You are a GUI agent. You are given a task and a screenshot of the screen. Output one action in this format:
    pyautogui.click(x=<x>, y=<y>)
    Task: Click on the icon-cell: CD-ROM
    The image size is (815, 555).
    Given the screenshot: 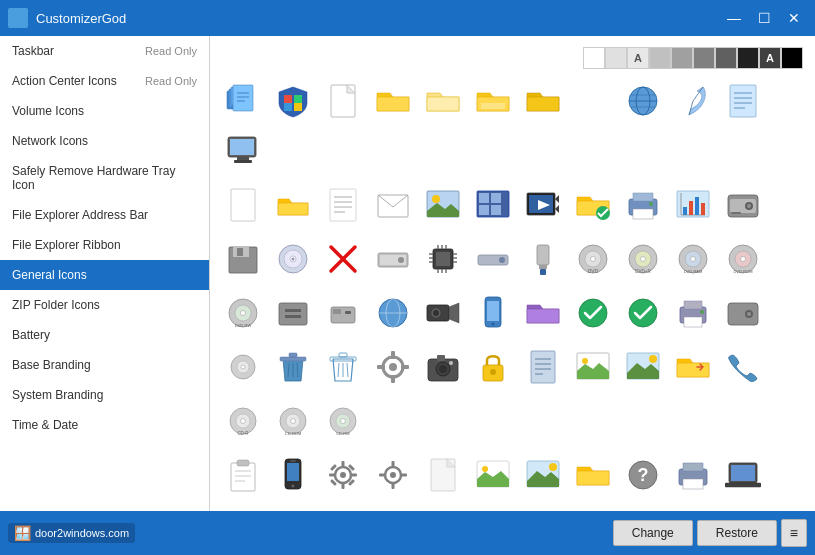 What is the action you would take?
    pyautogui.click(x=293, y=421)
    